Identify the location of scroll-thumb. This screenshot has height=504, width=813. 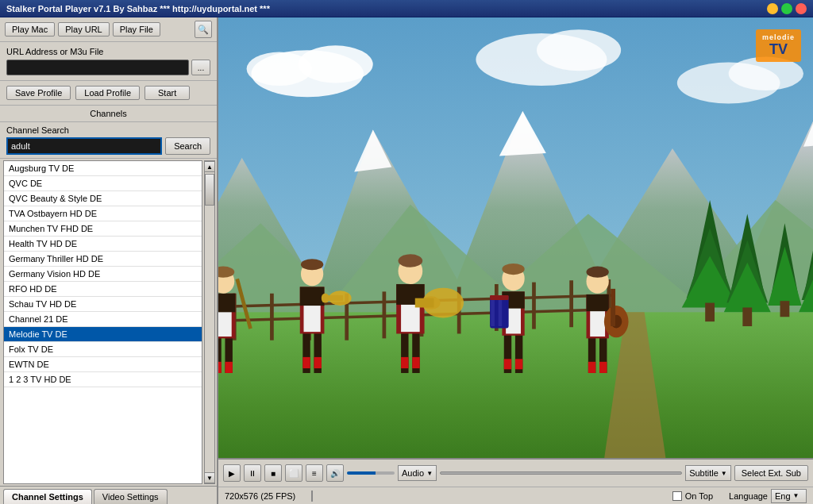
(210, 190).